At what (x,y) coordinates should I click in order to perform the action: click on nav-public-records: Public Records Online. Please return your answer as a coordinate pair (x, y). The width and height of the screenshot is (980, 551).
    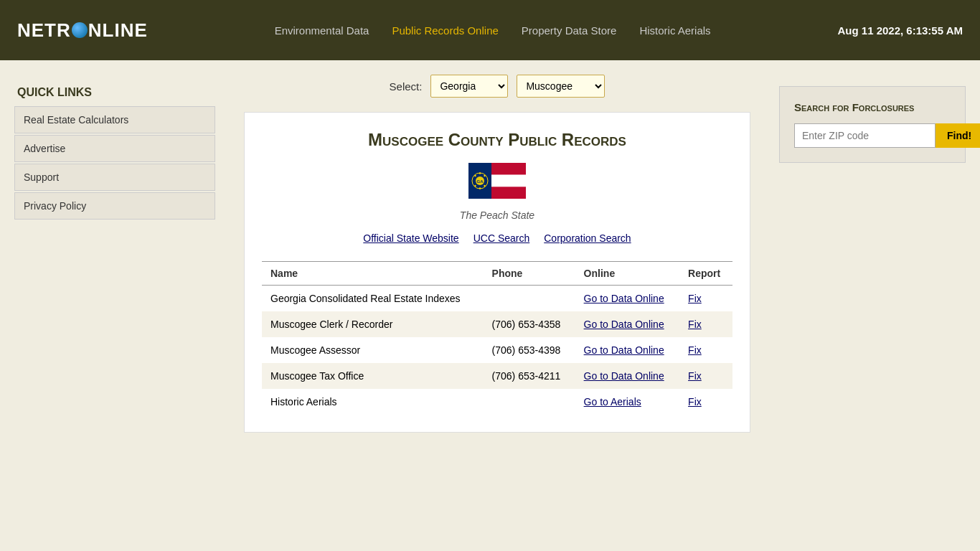
    Looking at the image, I should click on (445, 30).